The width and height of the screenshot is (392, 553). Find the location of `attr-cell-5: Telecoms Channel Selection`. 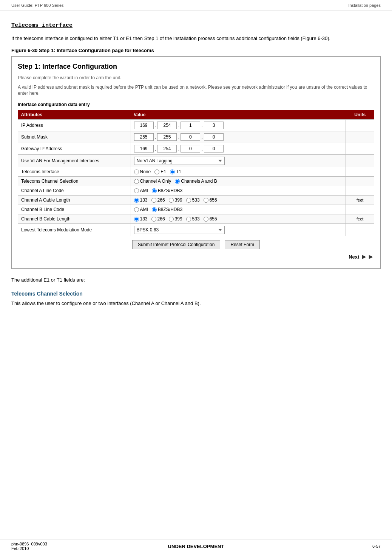

attr-cell-5: Telecoms Channel Selection is located at coordinates (75, 181).